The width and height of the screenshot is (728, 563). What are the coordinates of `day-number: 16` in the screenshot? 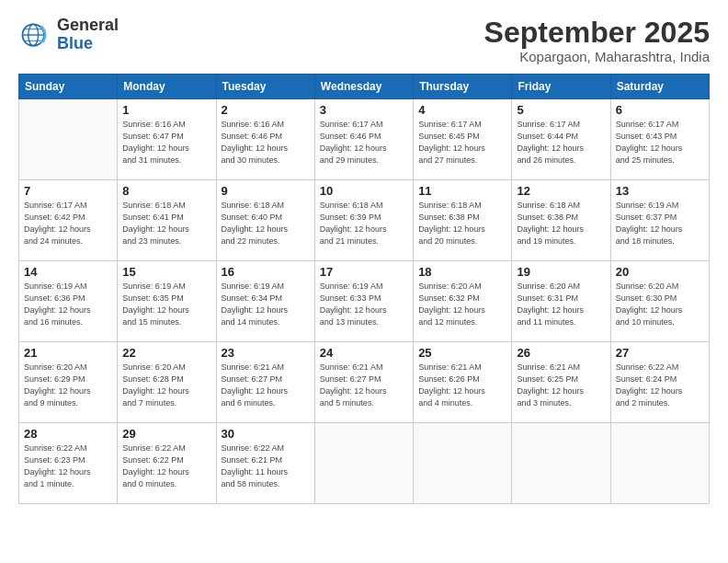 It's located at (266, 272).